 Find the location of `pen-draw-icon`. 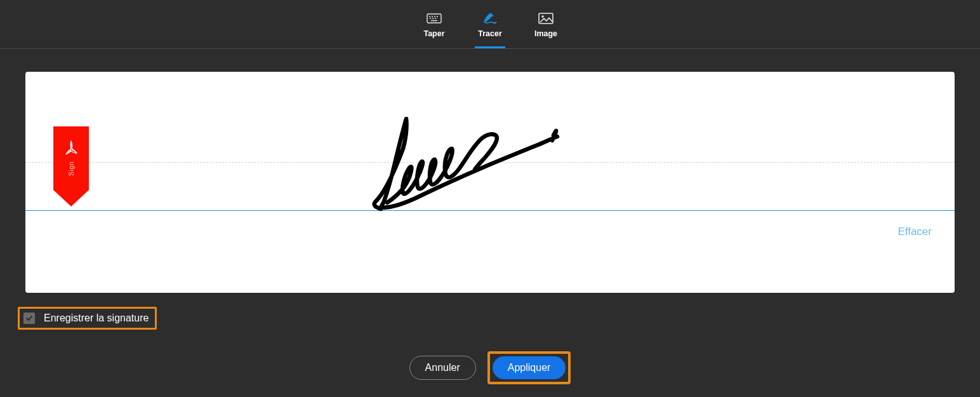

pen-draw-icon is located at coordinates (490, 18).